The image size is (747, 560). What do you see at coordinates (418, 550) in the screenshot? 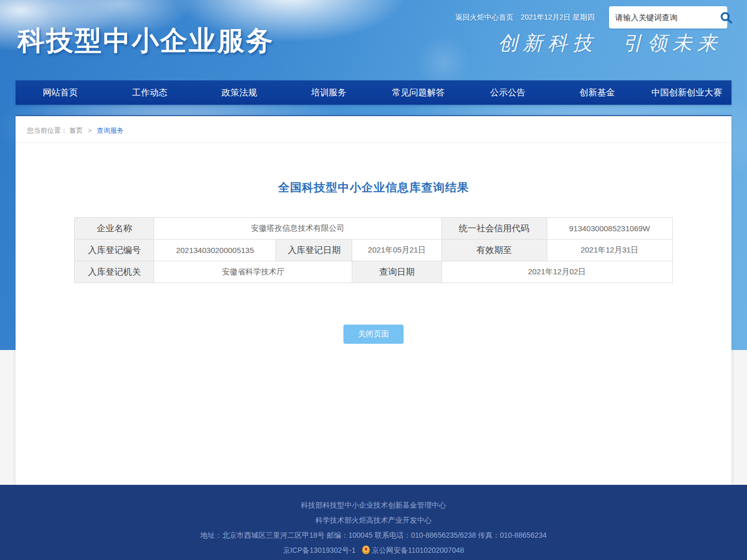
I see `public-security-license-link: 京公网安备11010202007048` at bounding box center [418, 550].